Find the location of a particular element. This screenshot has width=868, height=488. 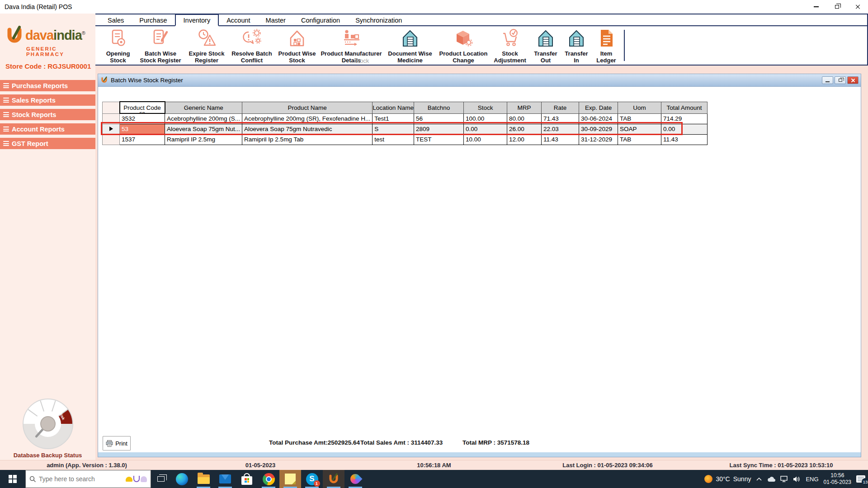

cell-product-code: 1537 is located at coordinates (142, 139).